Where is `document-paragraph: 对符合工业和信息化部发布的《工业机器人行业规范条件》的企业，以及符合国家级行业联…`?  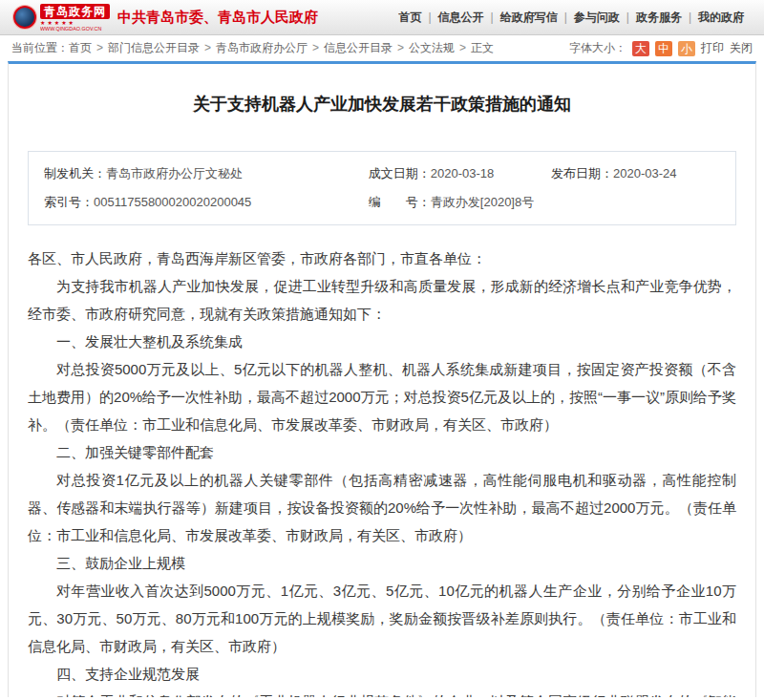 document-paragraph: 对符合工业和信息化部发布的《工业机器人行业规范条件》的企业，以及符合国家级行业联… is located at coordinates (382, 692).